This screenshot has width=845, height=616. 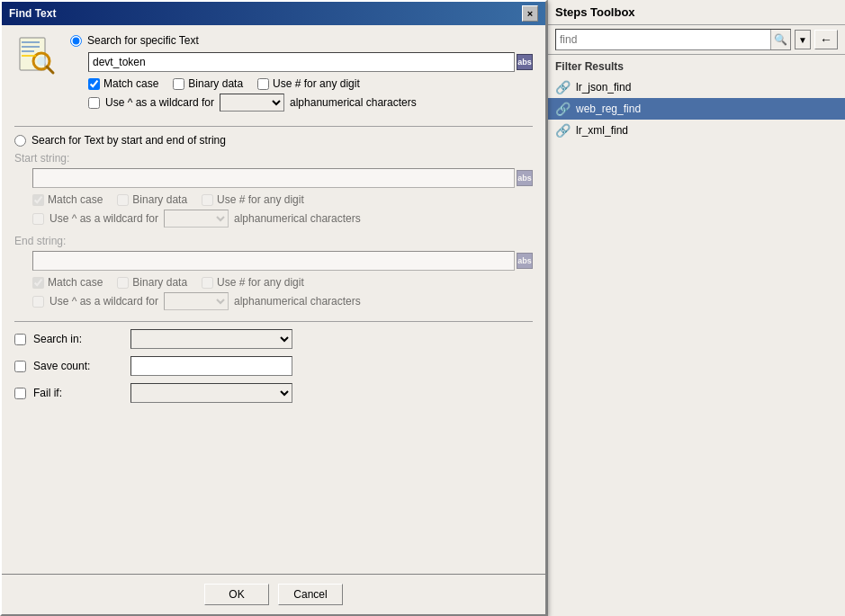 I want to click on dialog-footer: OK Cancel, so click(x=274, y=594).